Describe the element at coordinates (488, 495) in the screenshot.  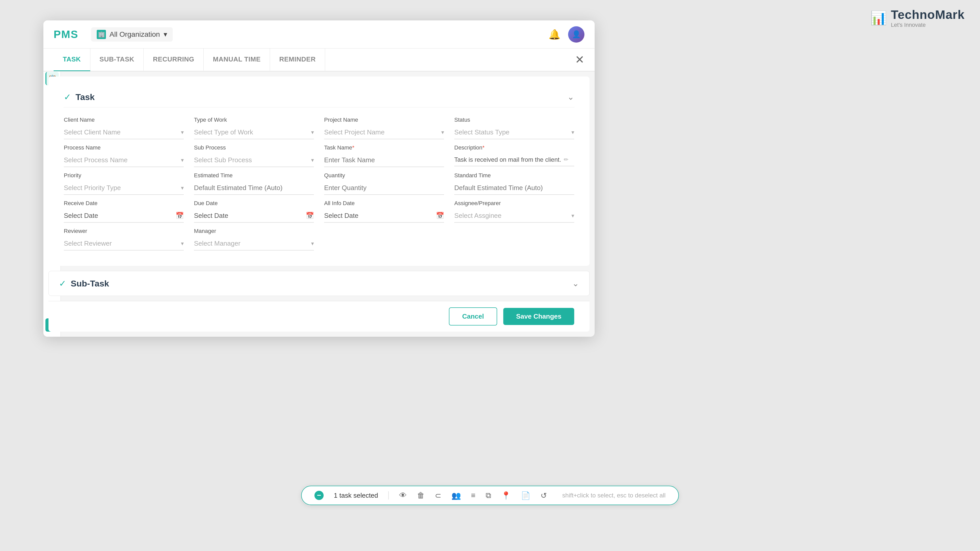
I see `copy-icon: ⧉` at that location.